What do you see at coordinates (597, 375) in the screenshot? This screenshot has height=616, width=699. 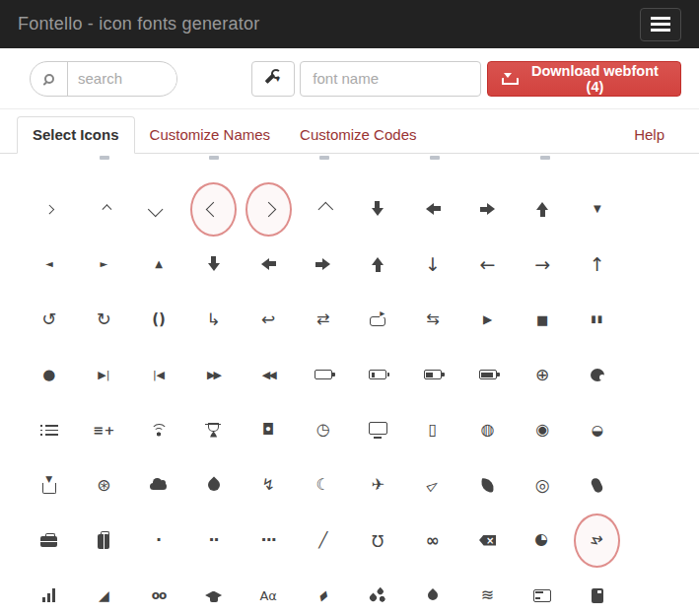 I see `chat-filled-icon` at bounding box center [597, 375].